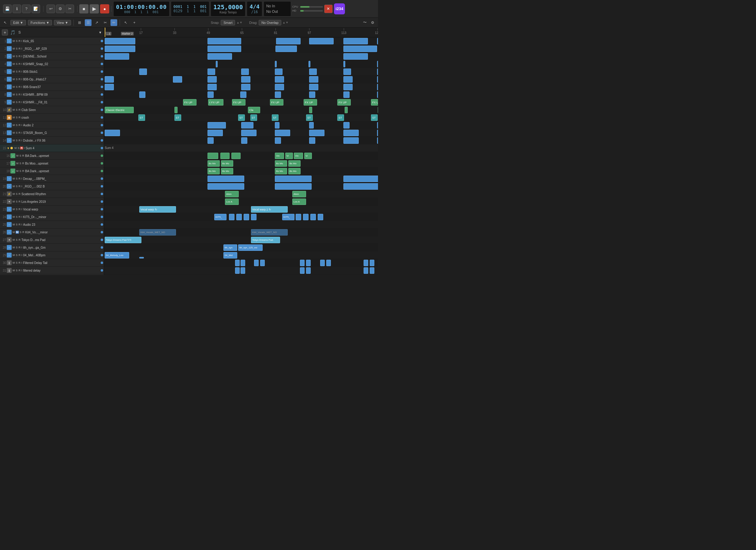 The width and height of the screenshot is (756, 550). I want to click on track-20-name: _RGD_....002 B, so click(62, 187).